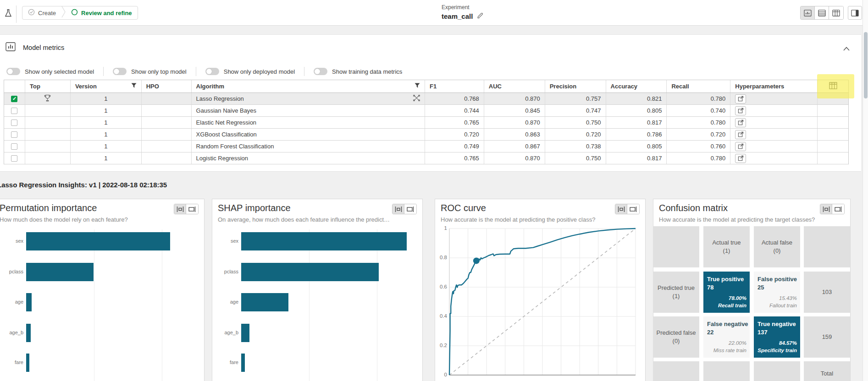 This screenshot has width=868, height=381. Describe the element at coordinates (808, 13) in the screenshot. I see `chart-view-button` at that location.